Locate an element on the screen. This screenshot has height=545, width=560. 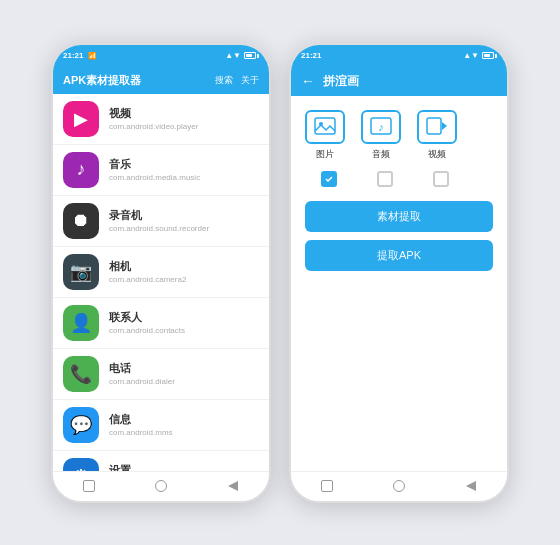
app-info-7: 设置com.android.settings is located at coordinates (146, 467).